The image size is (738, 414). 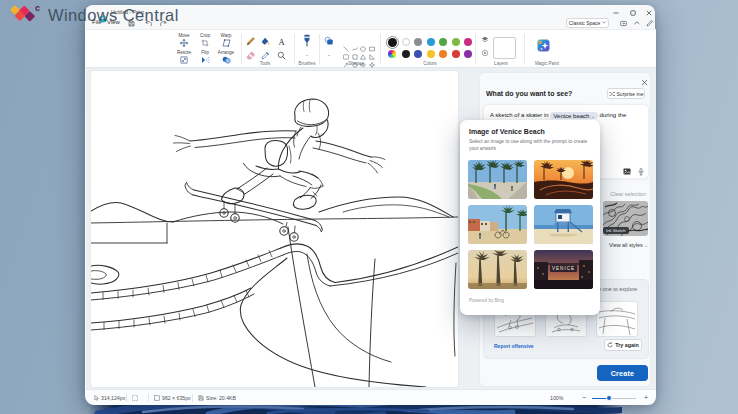 I want to click on popup-thumbnail-boardwalk-palms, so click(x=498, y=180).